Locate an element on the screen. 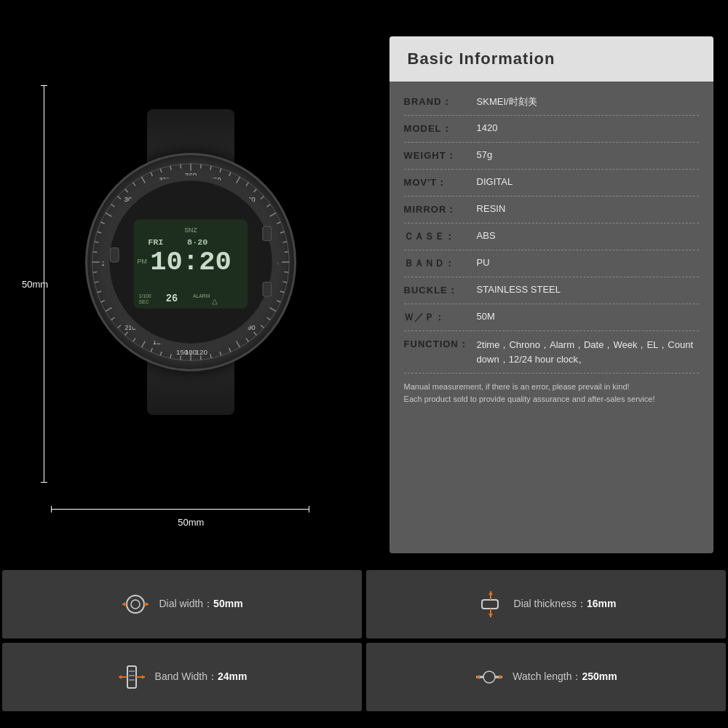 The image size is (728, 728). svg-text: 10:20 is located at coordinates (191, 262).